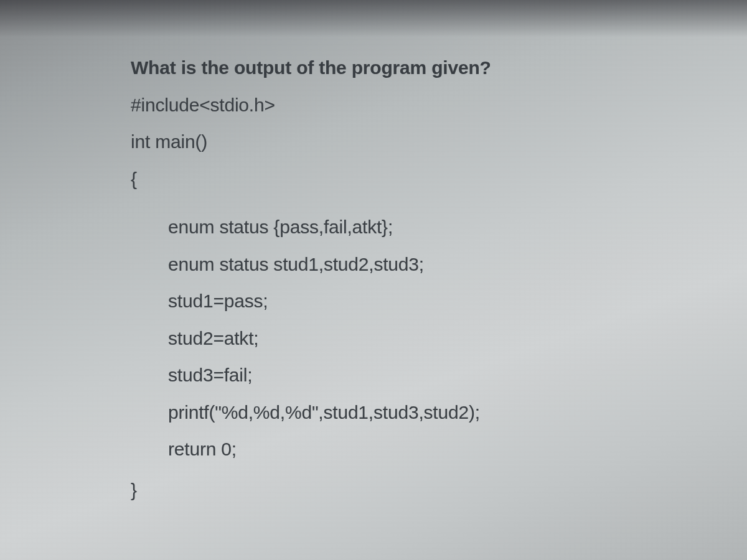  Describe the element at coordinates (439, 490) in the screenshot. I see `code-line-close-brace: }` at that location.